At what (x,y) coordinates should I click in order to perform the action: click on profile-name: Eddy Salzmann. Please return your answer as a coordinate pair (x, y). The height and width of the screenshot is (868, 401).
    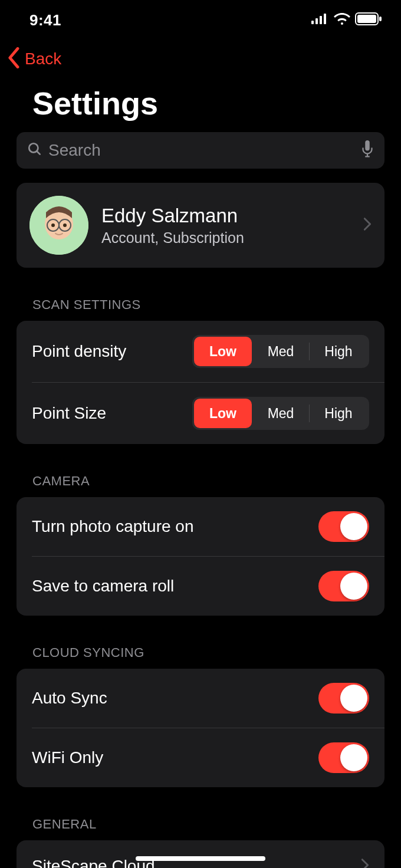
    Looking at the image, I should click on (226, 216).